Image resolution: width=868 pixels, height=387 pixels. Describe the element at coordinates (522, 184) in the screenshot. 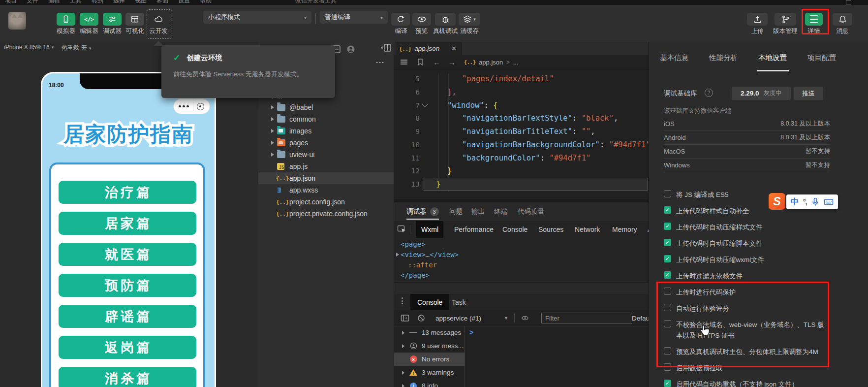

I see `code-line-13: 13}` at that location.